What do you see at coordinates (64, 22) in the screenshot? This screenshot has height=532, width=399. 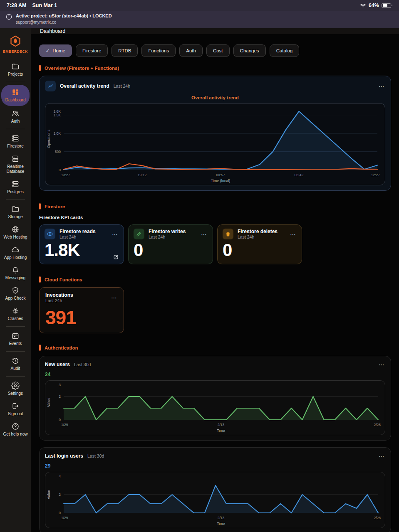 I see `banner-subtitle: support@mymetrix.co` at bounding box center [64, 22].